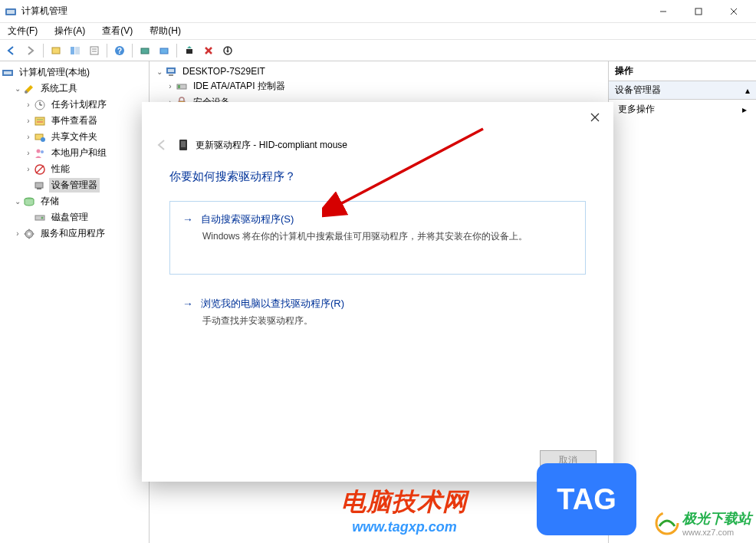 Image resolution: width=756 pixels, height=543 pixels. What do you see at coordinates (70, 31) in the screenshot?
I see `menu-action: 操作(A)` at bounding box center [70, 31].